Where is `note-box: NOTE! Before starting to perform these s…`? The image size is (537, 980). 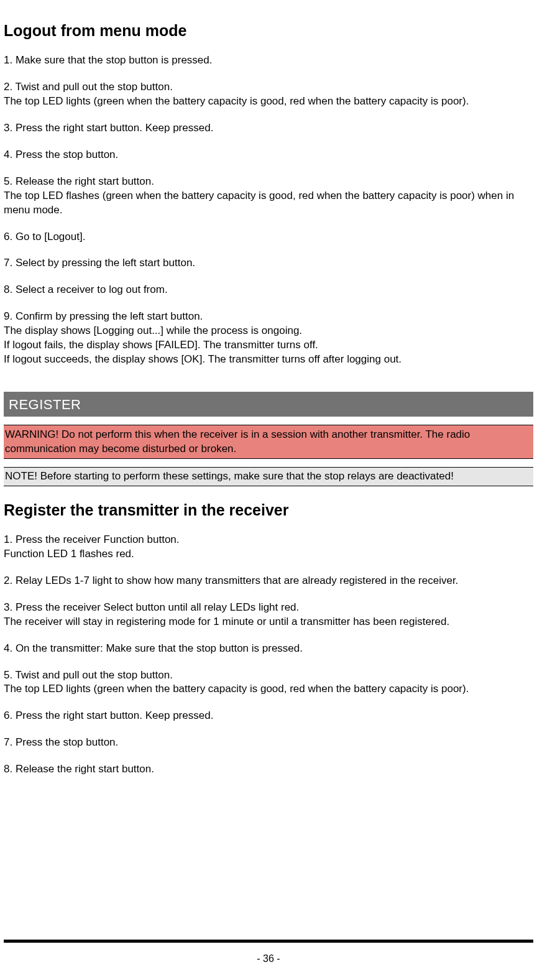
note-box: NOTE! Before starting to perform these s… is located at coordinates (268, 476).